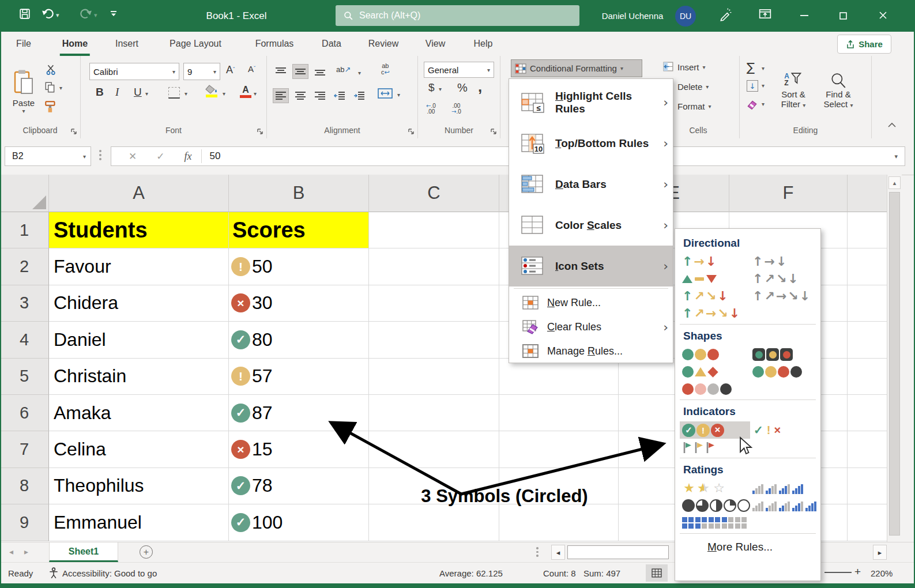 The height and width of the screenshot is (588, 915). Describe the element at coordinates (868, 413) in the screenshot. I see `cell-G6` at that location.